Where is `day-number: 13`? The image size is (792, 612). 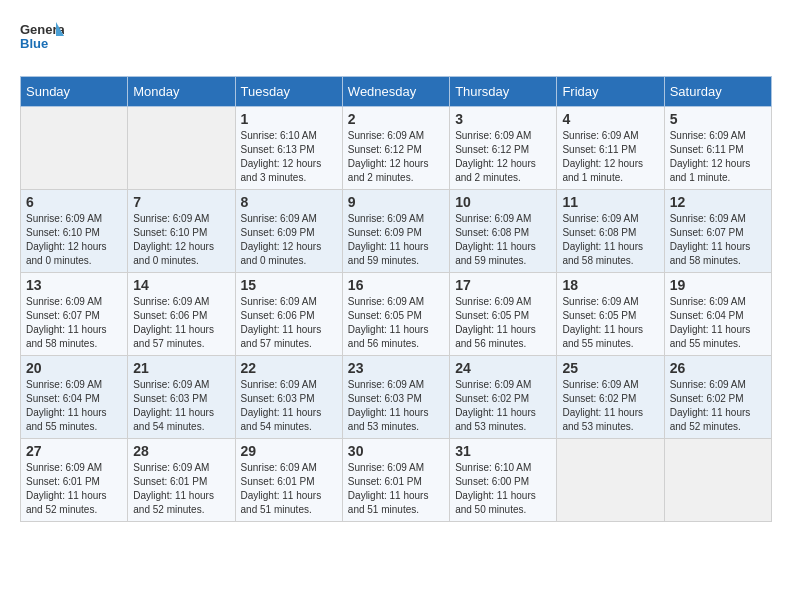 day-number: 13 is located at coordinates (74, 285).